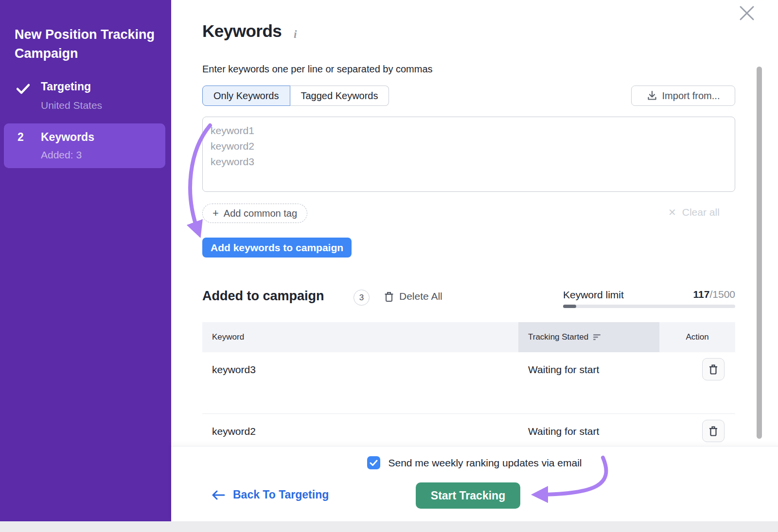 The width and height of the screenshot is (778, 532). What do you see at coordinates (747, 14) in the screenshot?
I see `close-icon` at bounding box center [747, 14].